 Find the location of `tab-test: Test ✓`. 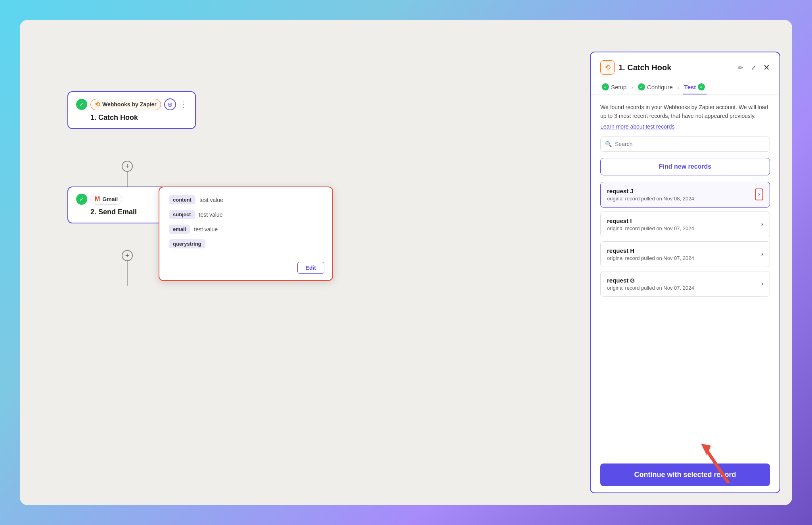

tab-test: Test ✓ is located at coordinates (695, 87).